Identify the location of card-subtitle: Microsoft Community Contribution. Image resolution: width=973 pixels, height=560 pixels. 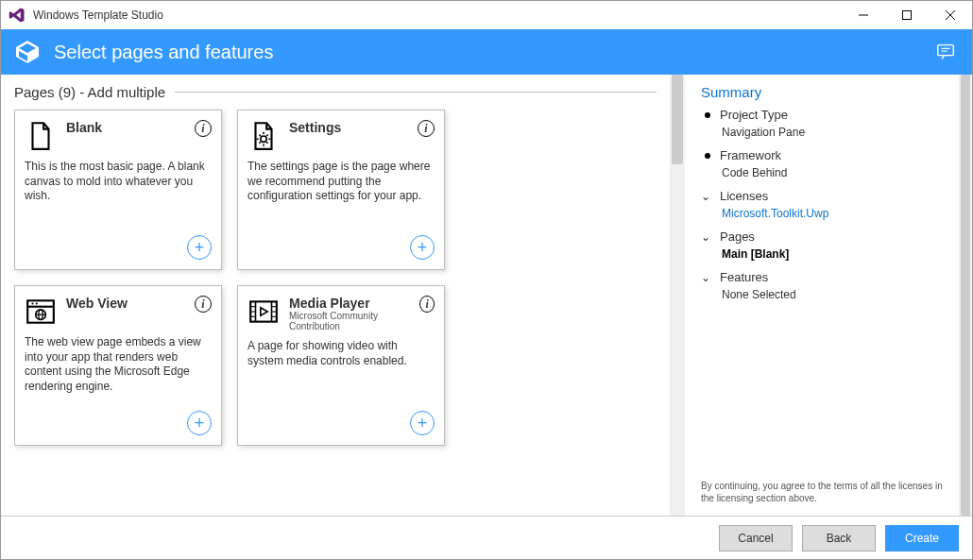
(350, 321).